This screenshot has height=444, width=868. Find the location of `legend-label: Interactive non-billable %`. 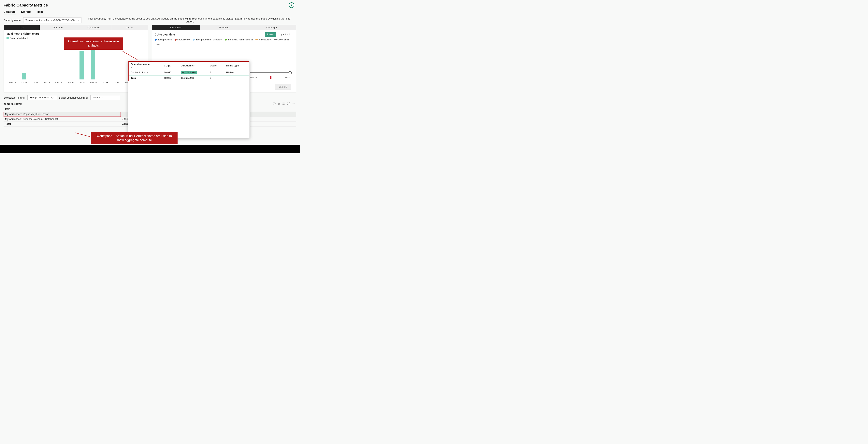

legend-label: Interactive non-billable % is located at coordinates (241, 40).